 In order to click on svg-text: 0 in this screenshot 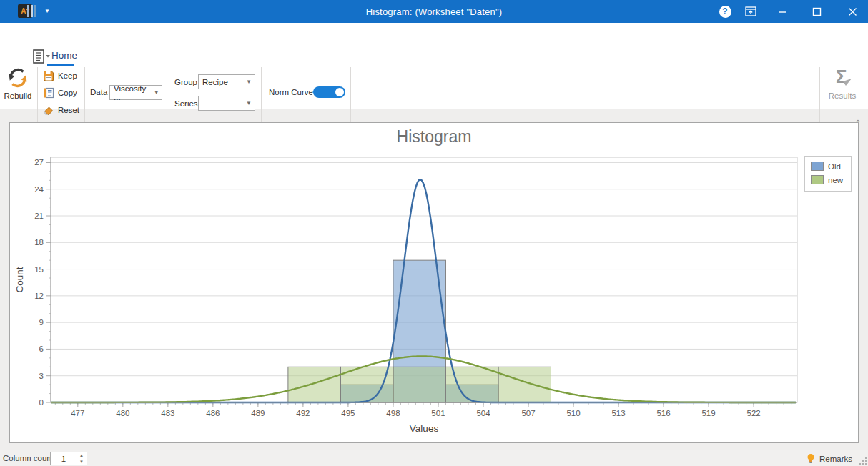, I will do `click(41, 402)`.